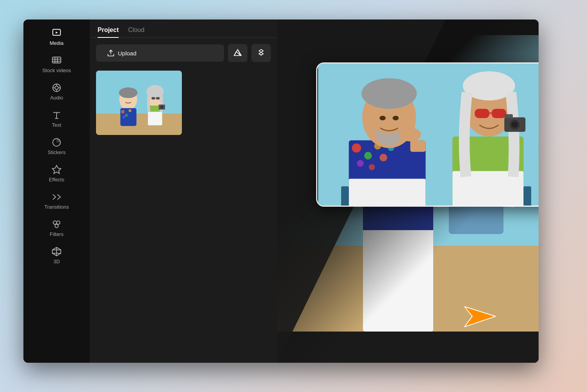  Describe the element at coordinates (56, 234) in the screenshot. I see `sidebar-label-filters: Filters` at that location.